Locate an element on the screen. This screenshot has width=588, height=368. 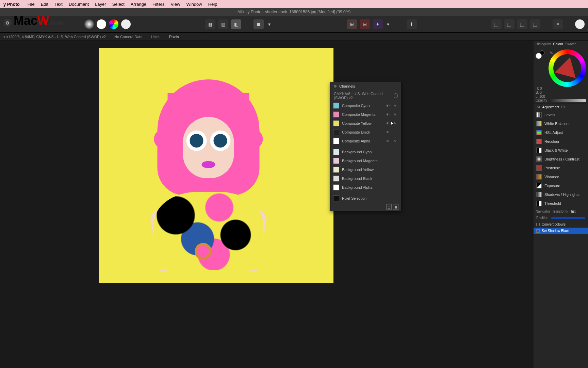
menu-edit: Edit is located at coordinates (45, 4).